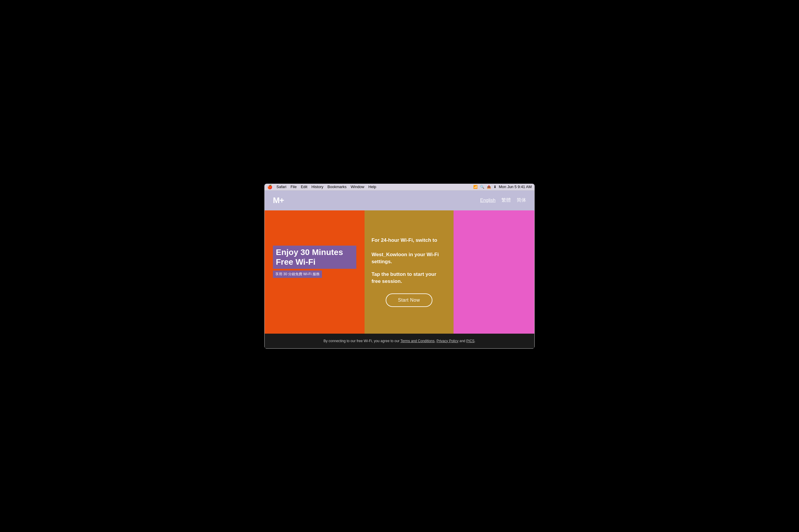  I want to click on wifi-instructions-line2: West_Kowloon in your Wi-Fi settings., so click(409, 259).